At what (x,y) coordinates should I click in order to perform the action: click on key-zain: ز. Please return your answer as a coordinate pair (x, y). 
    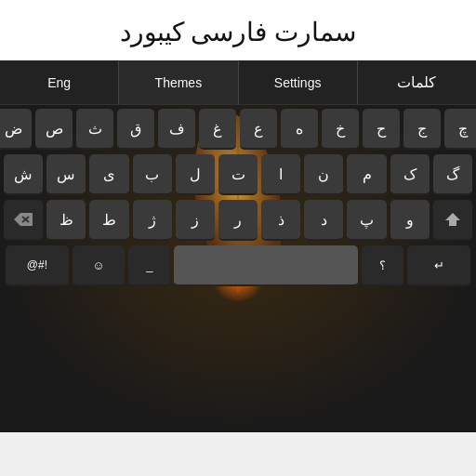
    Looking at the image, I should click on (195, 220).